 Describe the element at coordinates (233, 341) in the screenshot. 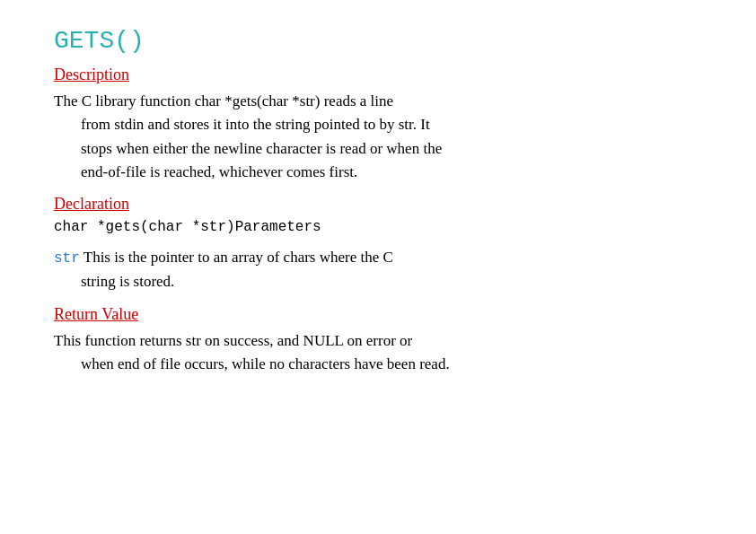

I see `return-line1: This function returns str on success, an…` at that location.